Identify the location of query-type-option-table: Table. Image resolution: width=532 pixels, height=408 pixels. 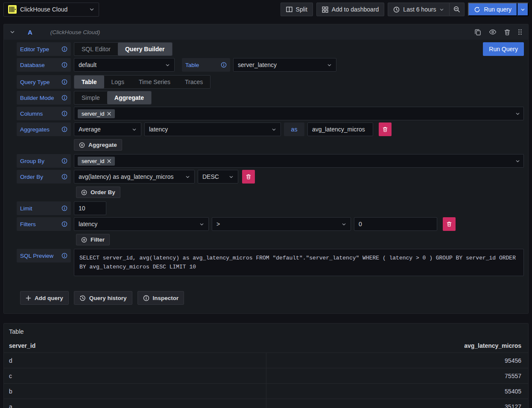
(89, 82).